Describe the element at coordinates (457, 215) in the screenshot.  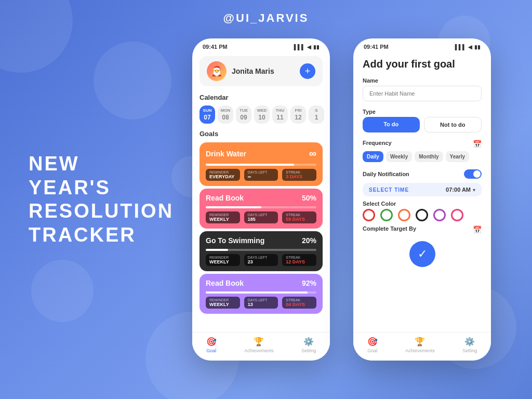
I see `color-pink` at that location.